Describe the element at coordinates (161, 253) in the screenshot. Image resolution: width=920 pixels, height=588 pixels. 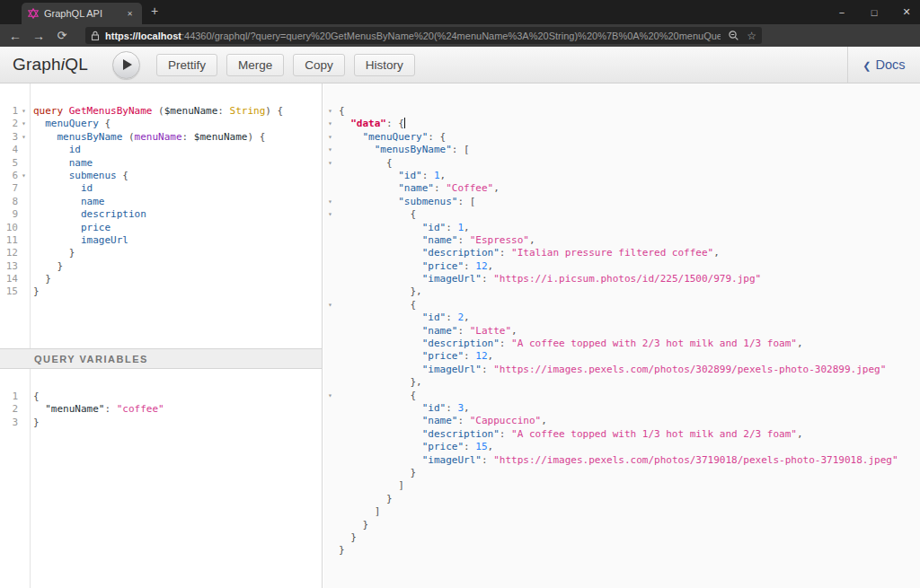
I see `code-line: 12 }` at that location.